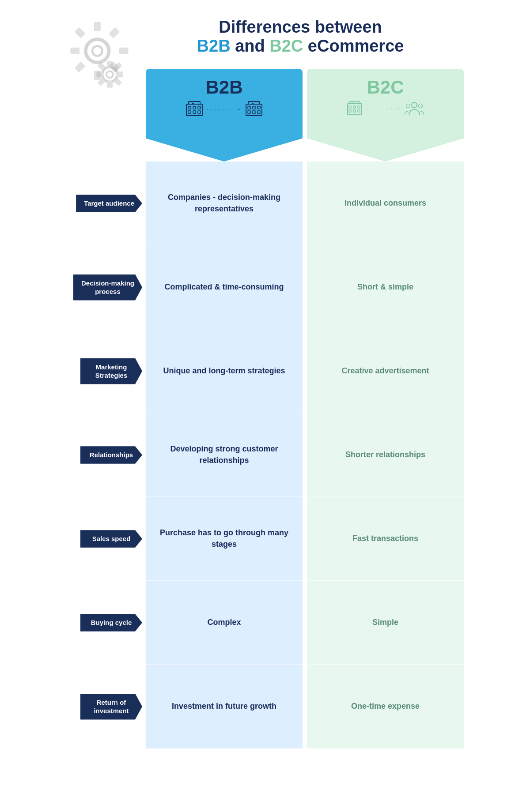 The image size is (530, 812). What do you see at coordinates (111, 372) in the screenshot?
I see `label-marketing: MarketingStrategies` at bounding box center [111, 372].